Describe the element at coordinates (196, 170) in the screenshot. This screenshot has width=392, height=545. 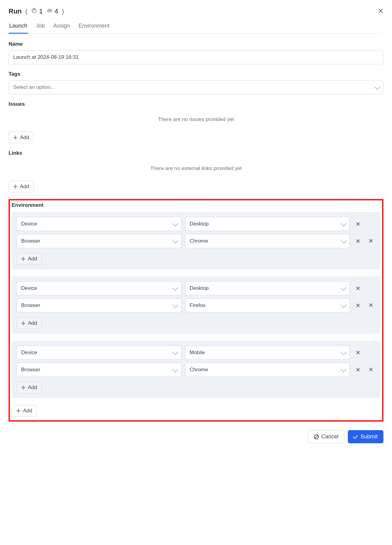
I see `links-empty: There are no external links provided yet` at that location.